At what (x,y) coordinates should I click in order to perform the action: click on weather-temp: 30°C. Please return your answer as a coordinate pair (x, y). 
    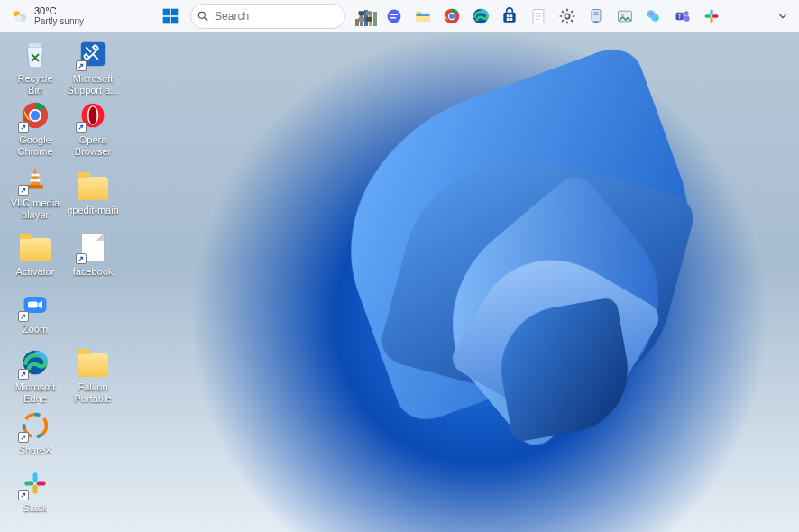
    Looking at the image, I should click on (60, 11).